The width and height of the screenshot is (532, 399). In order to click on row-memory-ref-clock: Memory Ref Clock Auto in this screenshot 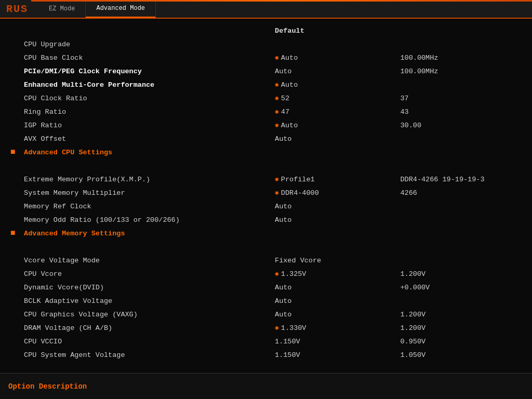, I will do `click(266, 206)`.